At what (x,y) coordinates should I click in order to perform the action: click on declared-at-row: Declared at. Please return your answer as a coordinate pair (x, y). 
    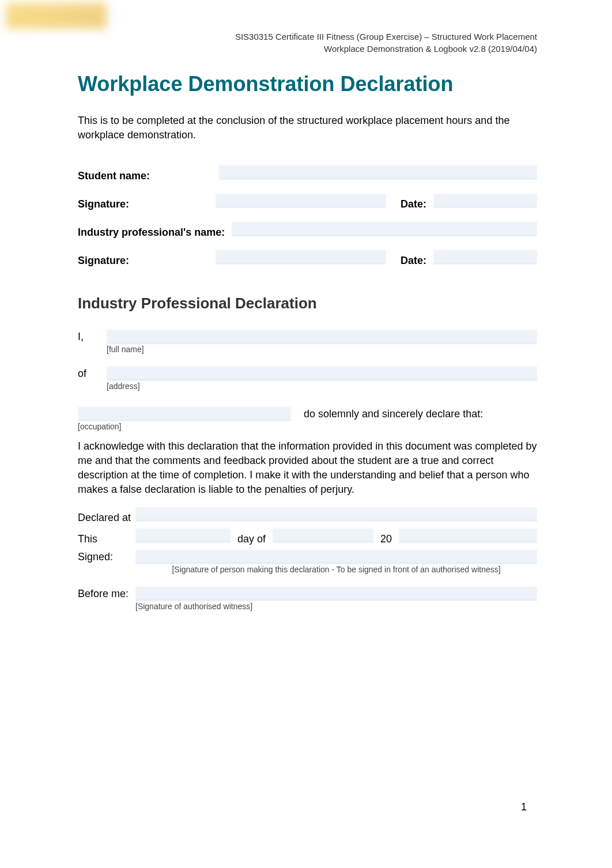
    Looking at the image, I should click on (308, 515).